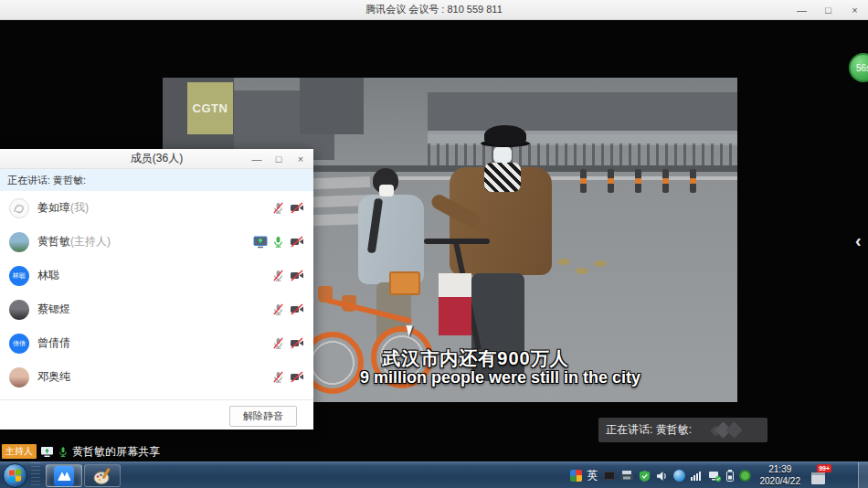 Image resolution: width=868 pixels, height=488 pixels. Describe the element at coordinates (863, 475) in the screenshot. I see `show-desktop-button` at that location.